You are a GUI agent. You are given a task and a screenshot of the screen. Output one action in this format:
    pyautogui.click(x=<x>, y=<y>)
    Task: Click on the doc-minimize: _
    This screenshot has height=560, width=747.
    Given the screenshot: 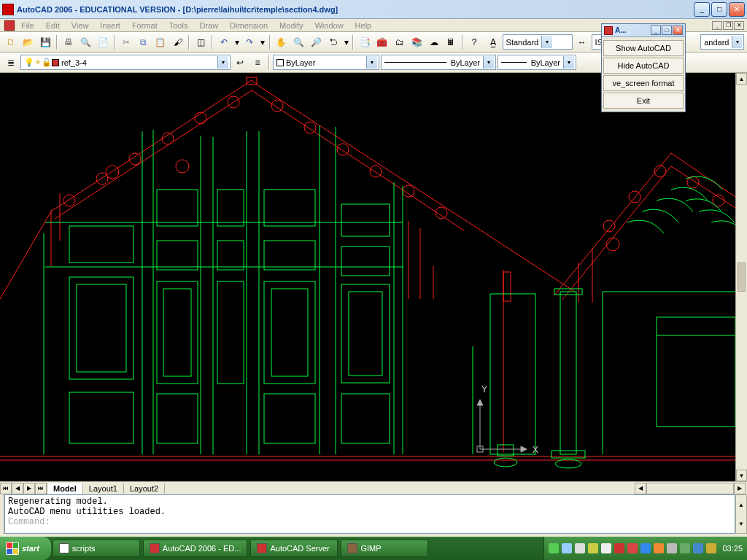 What is the action you would take?
    pyautogui.click(x=717, y=26)
    